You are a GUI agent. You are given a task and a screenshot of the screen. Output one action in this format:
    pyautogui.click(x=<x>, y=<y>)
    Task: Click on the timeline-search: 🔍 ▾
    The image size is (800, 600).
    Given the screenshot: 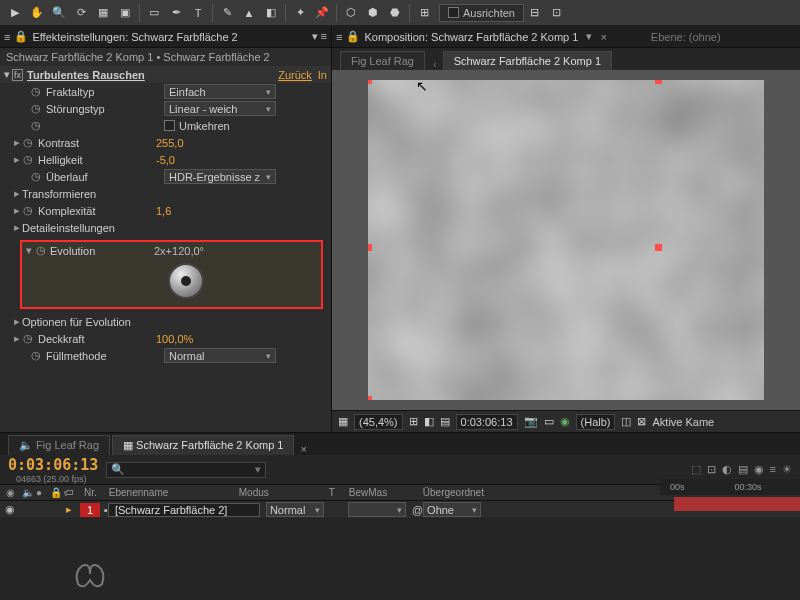 What is the action you would take?
    pyautogui.click(x=186, y=470)
    